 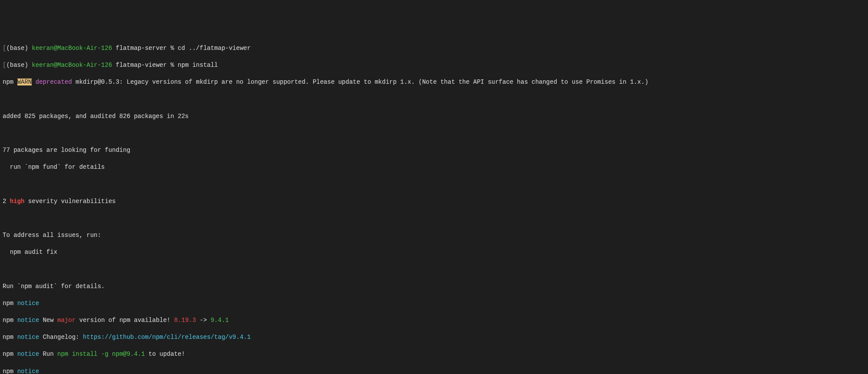 What do you see at coordinates (434, 167) in the screenshot?
I see `funding-2: run `npm fund` for details` at bounding box center [434, 167].